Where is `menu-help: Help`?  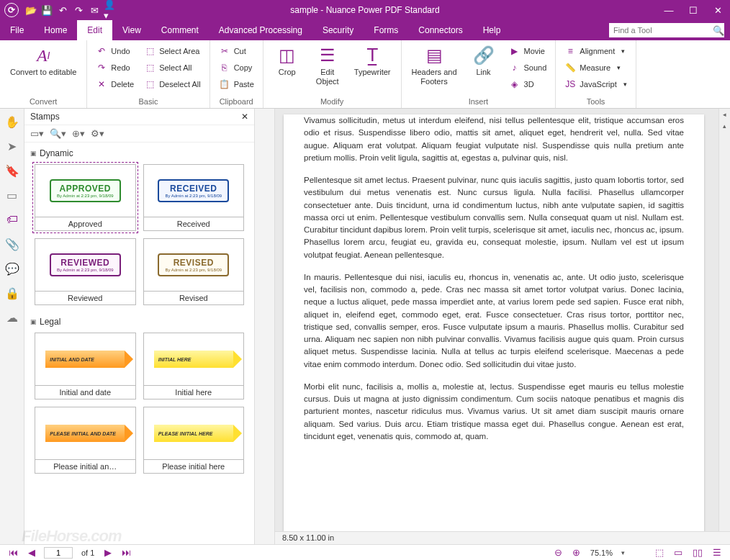
menu-help: Help is located at coordinates (492, 30).